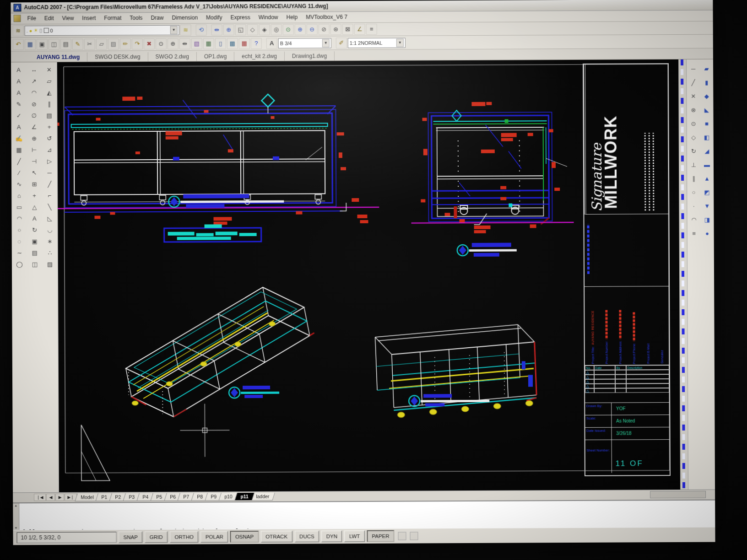 The image size is (747, 560). What do you see at coordinates (209, 43) in the screenshot?
I see `table-tool-icon: ▦` at bounding box center [209, 43].